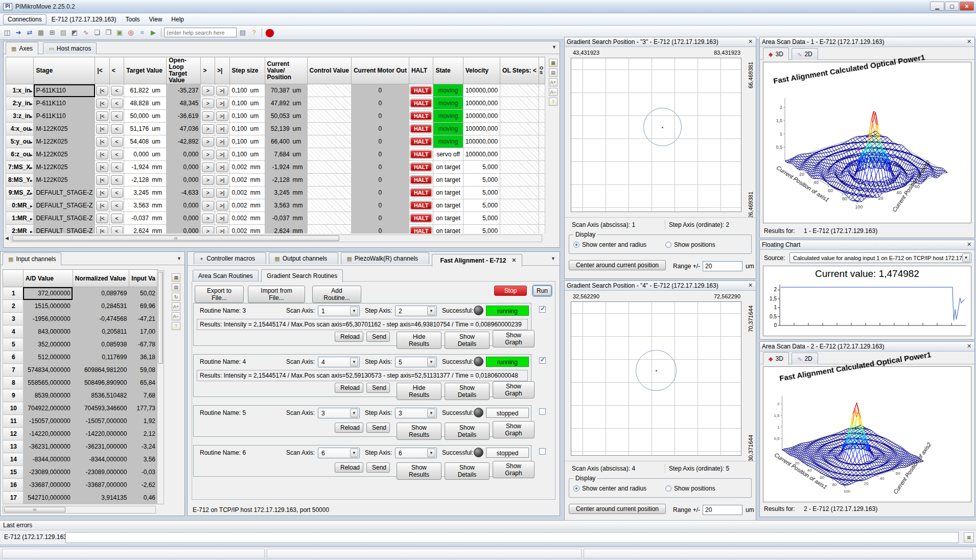  What do you see at coordinates (247, 116) in the screenshot?
I see `step-size-cell: 0,100um` at bounding box center [247, 116].